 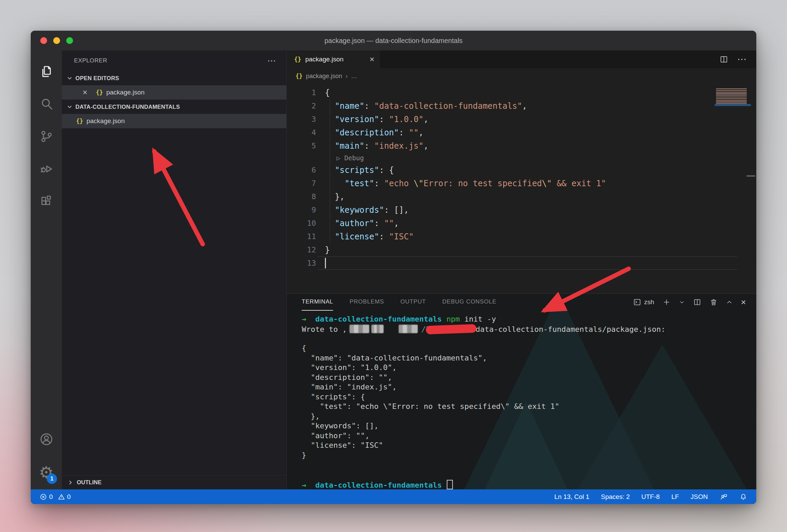 What do you see at coordinates (379, 319) in the screenshot?
I see `prompt-directory: data-collection-fundamentals` at bounding box center [379, 319].